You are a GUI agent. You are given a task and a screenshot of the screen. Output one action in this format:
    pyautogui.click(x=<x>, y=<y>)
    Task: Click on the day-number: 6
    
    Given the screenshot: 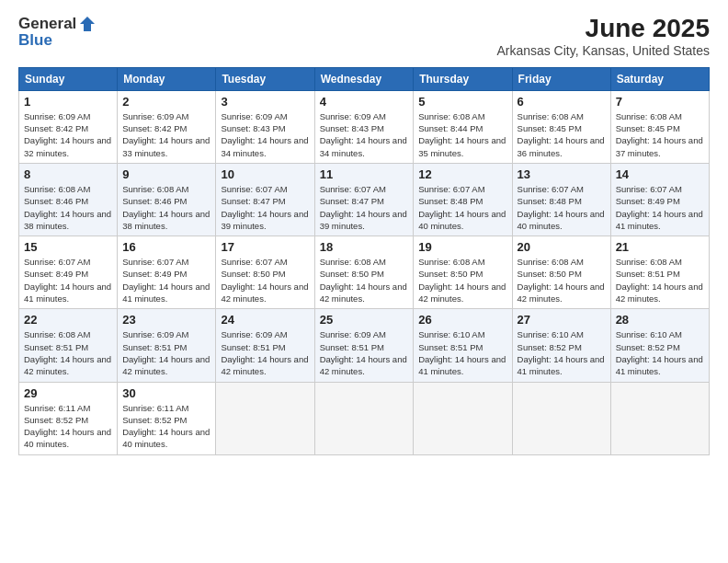 What is the action you would take?
    pyautogui.click(x=562, y=101)
    